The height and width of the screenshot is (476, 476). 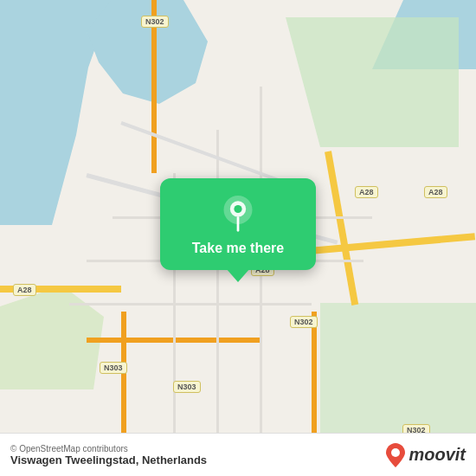 I want to click on road-label-n303-right: N303, so click(x=187, y=387).